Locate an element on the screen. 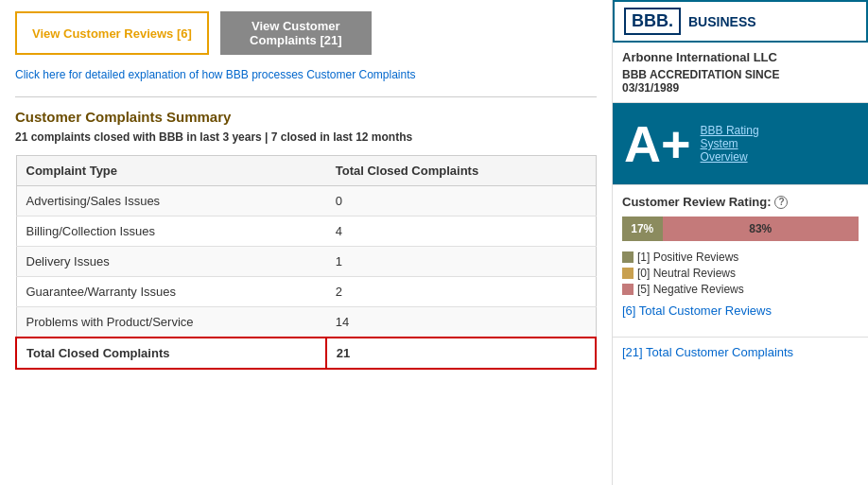 The width and height of the screenshot is (868, 485). accreditation-date: 03/31/1989 is located at coordinates (740, 88).